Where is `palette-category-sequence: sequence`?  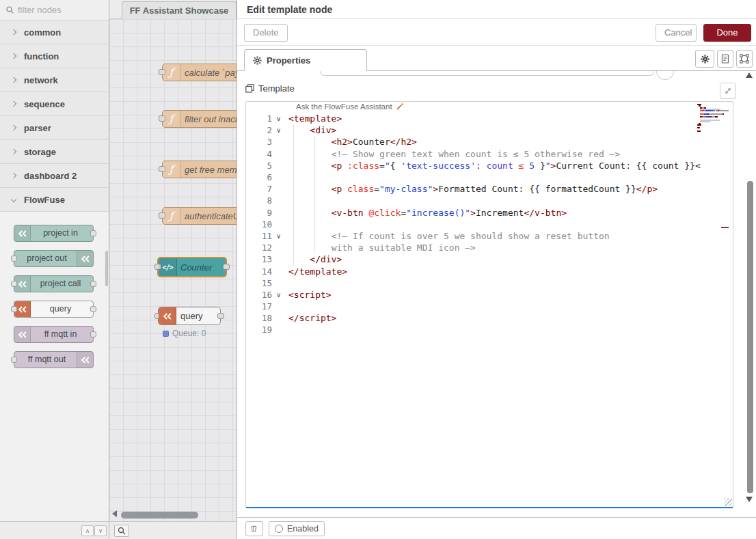 palette-category-sequence: sequence is located at coordinates (55, 104).